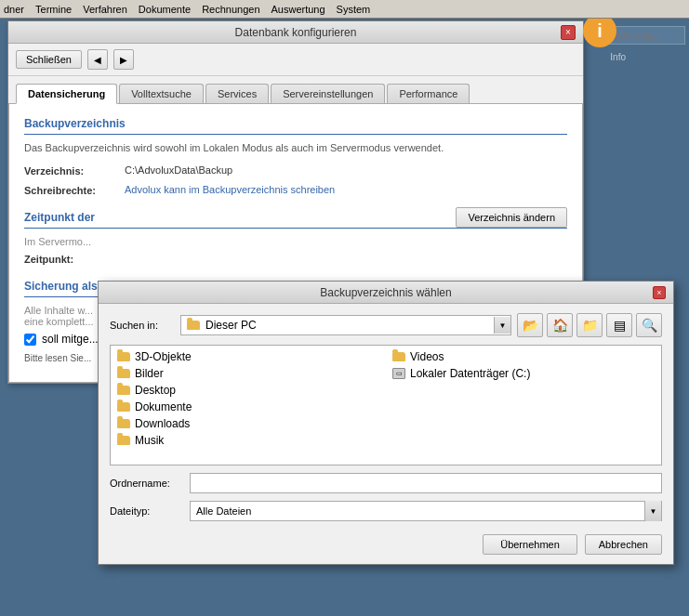  Describe the element at coordinates (502, 325) in the screenshot. I see `location-dropdown-arrow: ▼` at that location.